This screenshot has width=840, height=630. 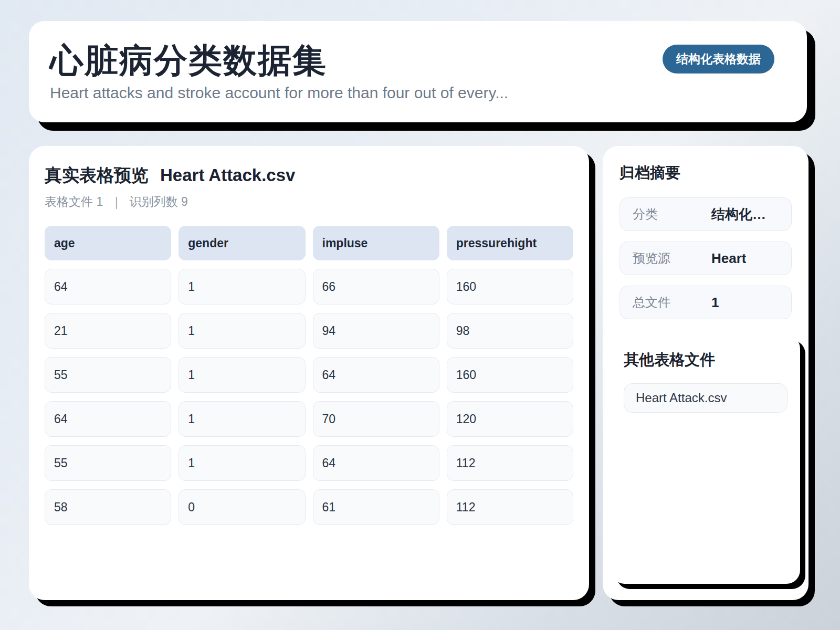 I want to click on column-header-impluse: impluse, so click(x=376, y=243).